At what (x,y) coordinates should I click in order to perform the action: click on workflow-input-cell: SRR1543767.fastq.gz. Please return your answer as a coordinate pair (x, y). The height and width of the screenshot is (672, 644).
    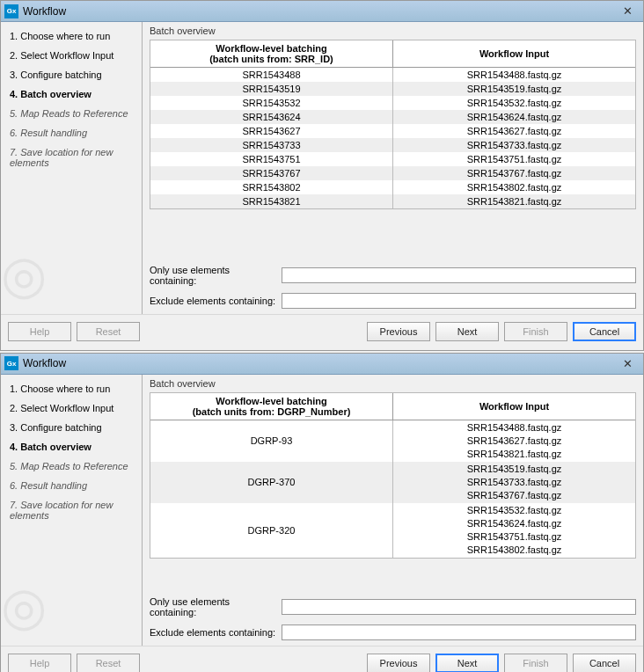
    Looking at the image, I should click on (515, 173).